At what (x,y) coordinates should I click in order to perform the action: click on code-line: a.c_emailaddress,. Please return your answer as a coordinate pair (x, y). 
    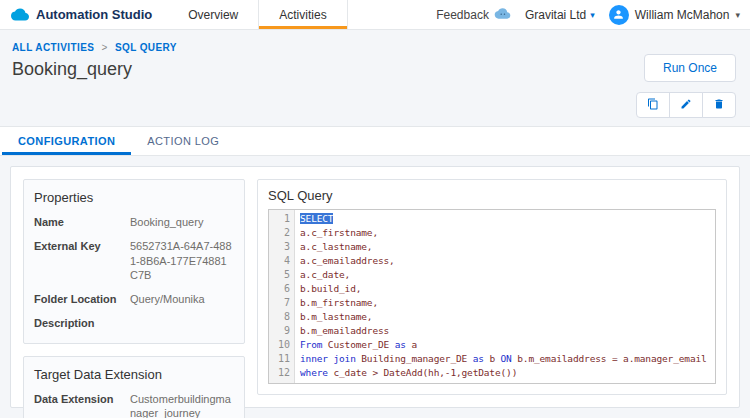
    Looking at the image, I should click on (508, 261).